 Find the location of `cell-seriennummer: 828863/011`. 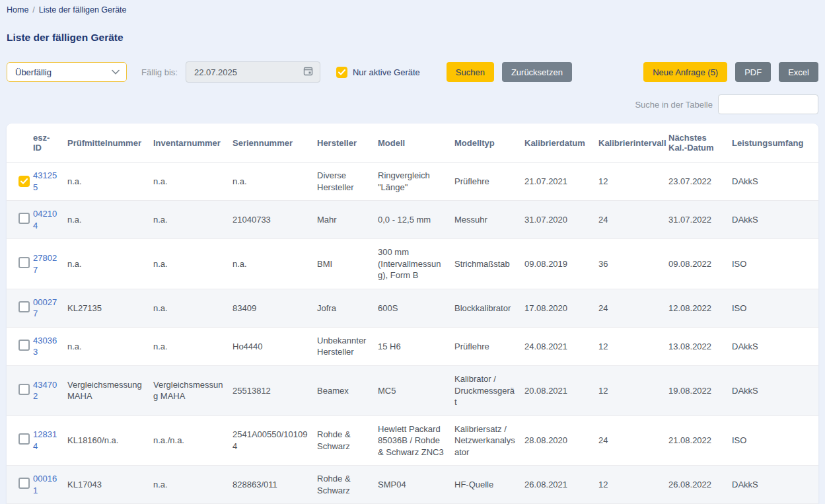

cell-seriennummer: 828863/011 is located at coordinates (275, 485).